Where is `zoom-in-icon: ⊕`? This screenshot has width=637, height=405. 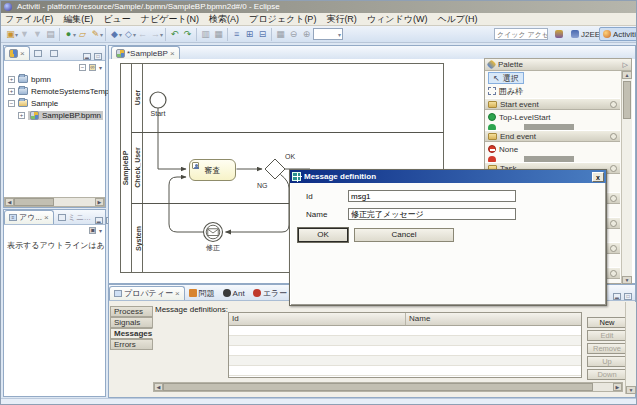
zoom-in-icon: ⊕ is located at coordinates (306, 34).